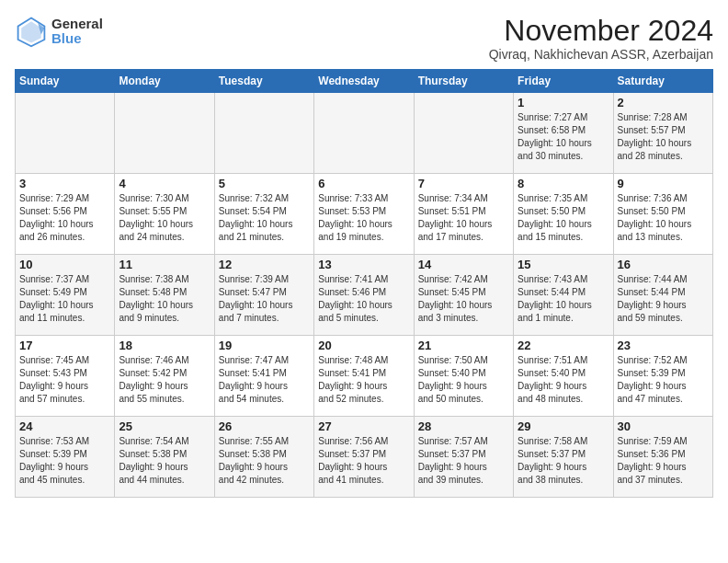  I want to click on calendar-cell: 30Sunrise: 7:59 AM Sunset: 5:36 PM Dayli…, so click(663, 457).